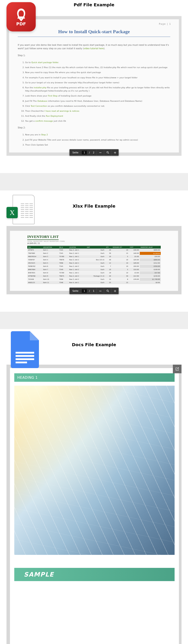  What do you see at coordinates (42, 101) in the screenshot?
I see `inline-link: Database` at bounding box center [42, 101].